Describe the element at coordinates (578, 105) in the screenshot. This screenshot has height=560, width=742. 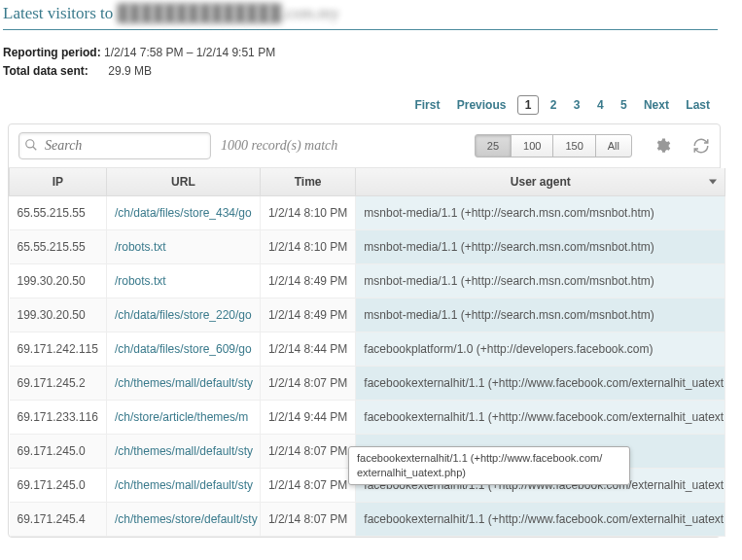
I see `pager-page-3: 3` at that location.